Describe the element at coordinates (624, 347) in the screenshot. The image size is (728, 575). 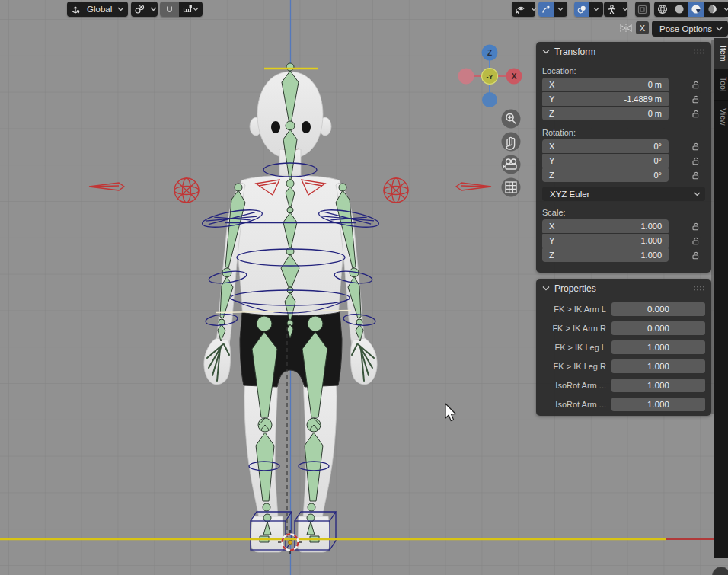
I see `properties-panel: Properties FK > IK Arm L 0.000 FK > IK A…` at that location.